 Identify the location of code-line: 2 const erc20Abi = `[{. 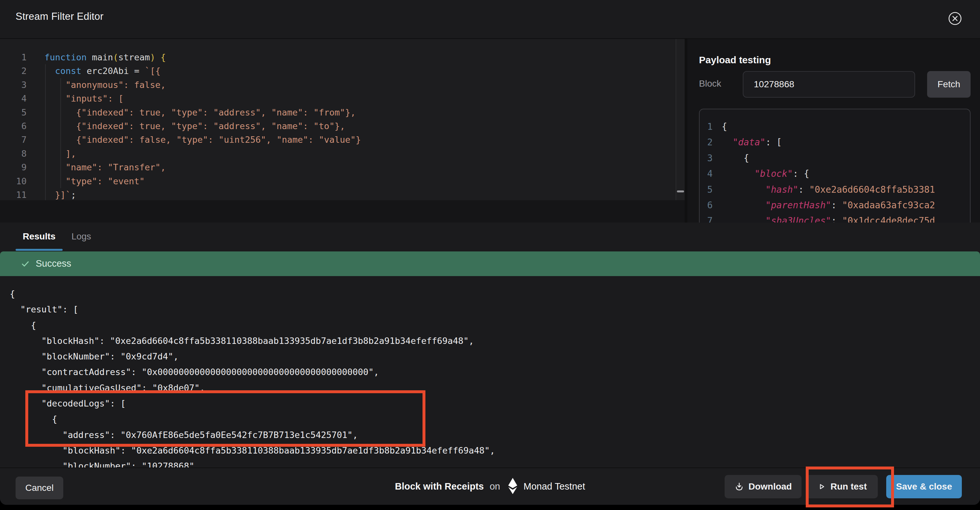
(338, 71).